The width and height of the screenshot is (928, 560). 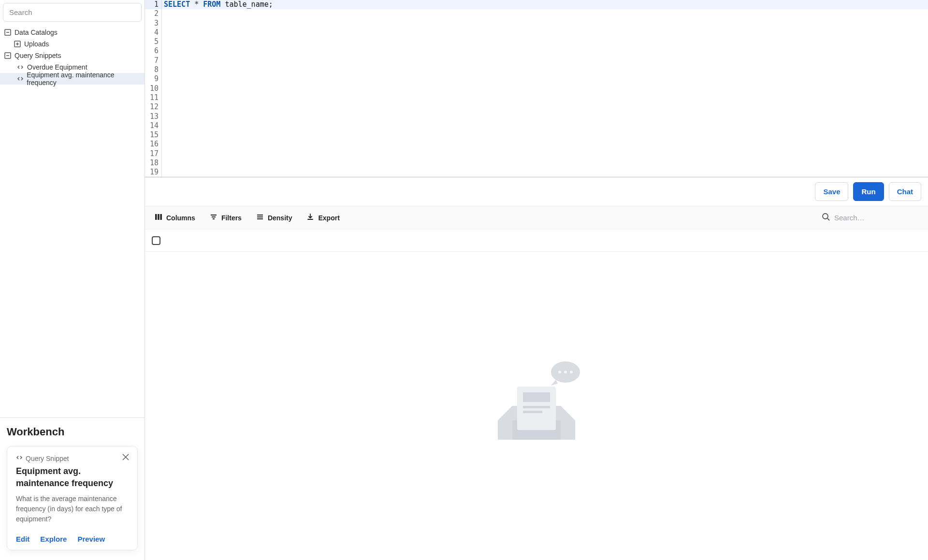 I want to click on run-button: Run, so click(x=868, y=191).